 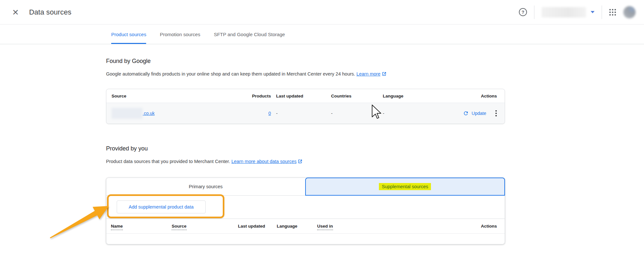 What do you see at coordinates (249, 34) in the screenshot?
I see `tab-sftp-gcs: SFTP and Google Cloud Storage` at bounding box center [249, 34].